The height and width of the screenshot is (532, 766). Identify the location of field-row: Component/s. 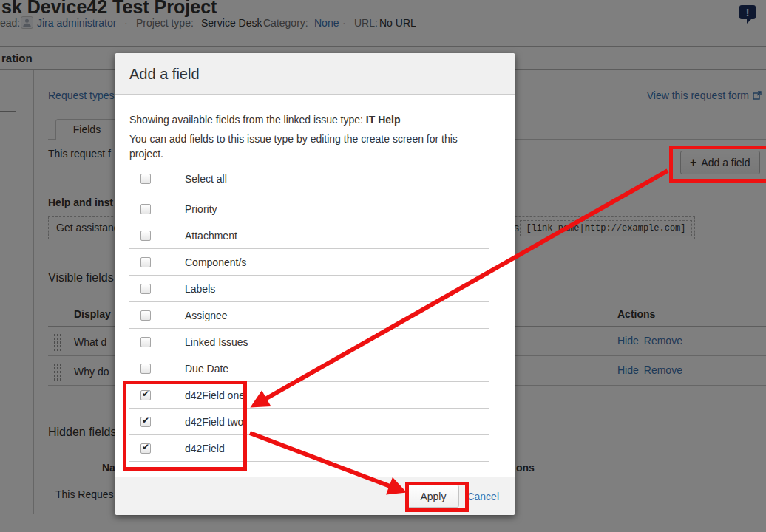
(309, 262).